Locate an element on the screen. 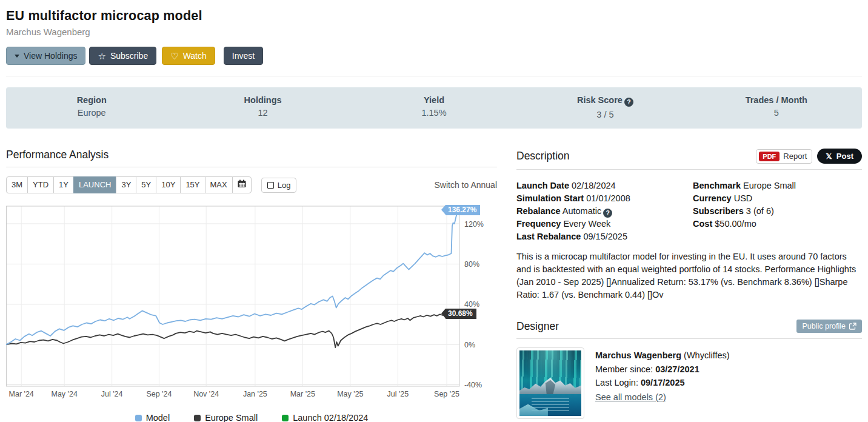  x-tick-label: Jan '25 is located at coordinates (255, 394).